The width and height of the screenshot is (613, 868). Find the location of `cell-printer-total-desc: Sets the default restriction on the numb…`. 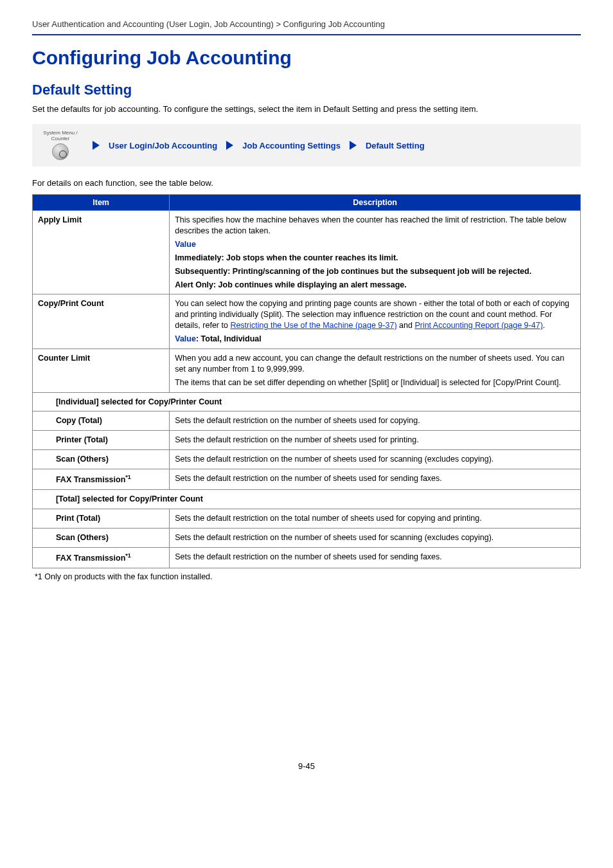

cell-printer-total-desc: Sets the default restriction on the numb… is located at coordinates (375, 440).